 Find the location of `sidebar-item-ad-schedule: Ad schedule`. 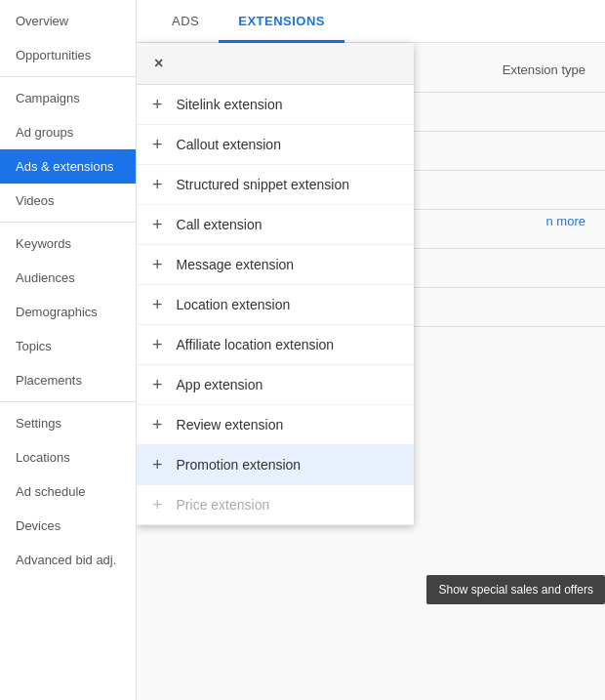

sidebar-item-ad-schedule: Ad schedule is located at coordinates (68, 492).